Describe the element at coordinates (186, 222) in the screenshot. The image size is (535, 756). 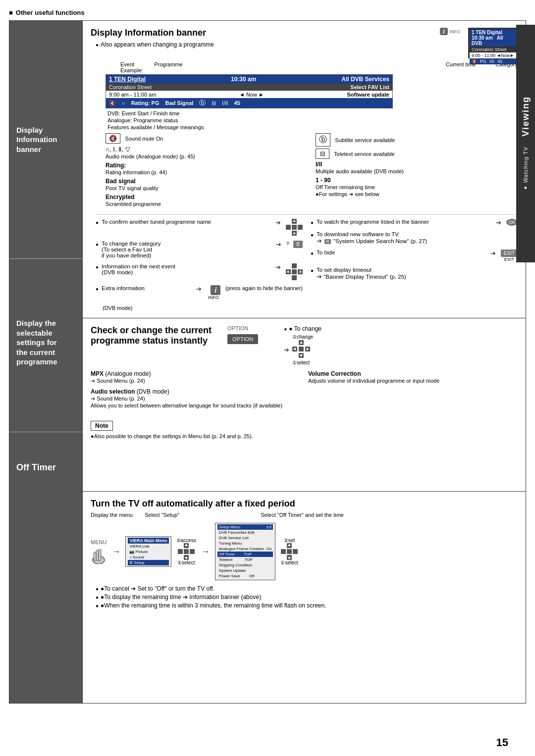
I see `key-confirm-text: To confirm another tuned programme name` at that location.